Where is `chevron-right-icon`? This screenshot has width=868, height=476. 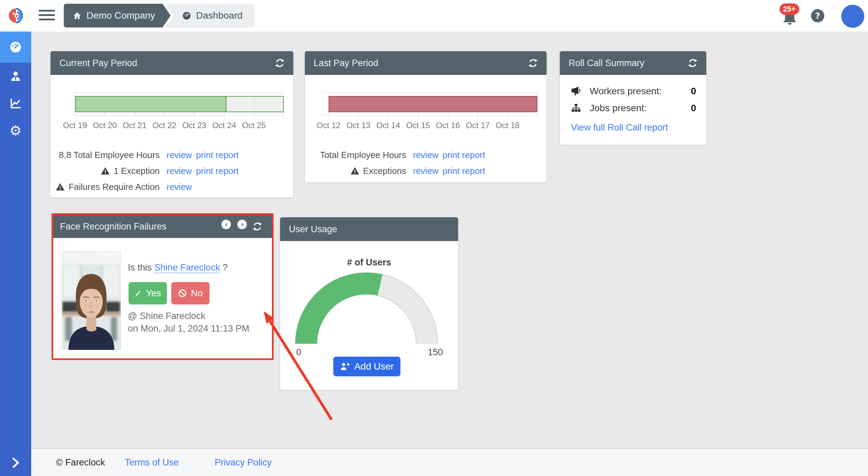 chevron-right-icon is located at coordinates (16, 463).